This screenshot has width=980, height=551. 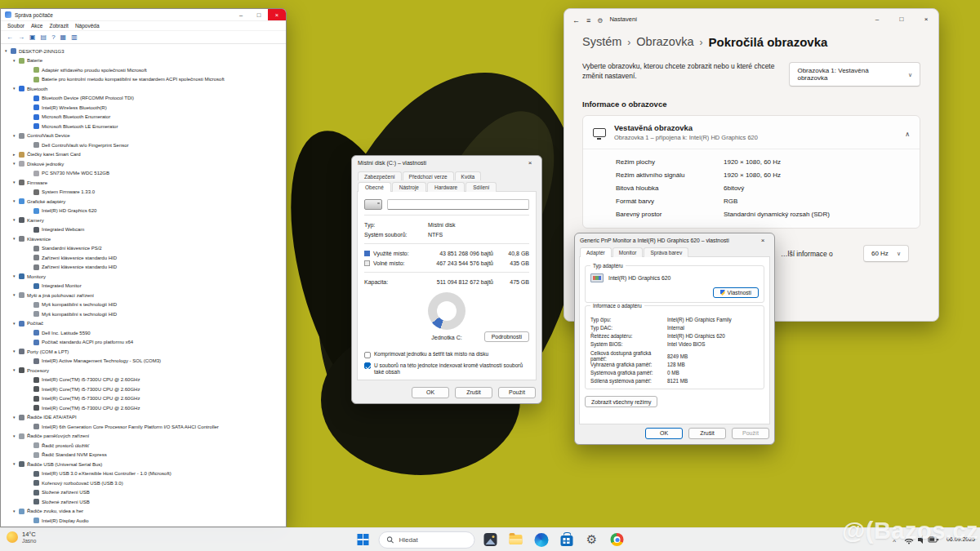 I want to click on dialog-tab: Adaptér, so click(x=596, y=252).